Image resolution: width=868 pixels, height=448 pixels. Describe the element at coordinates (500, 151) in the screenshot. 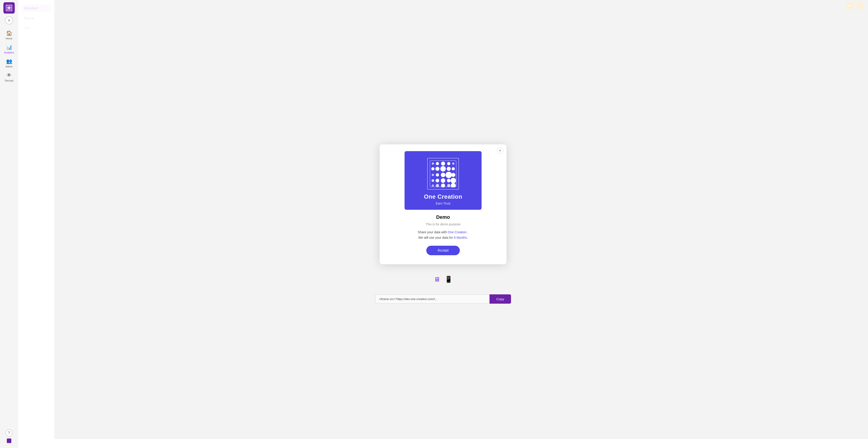

I see `modal-close-button: ×` at that location.